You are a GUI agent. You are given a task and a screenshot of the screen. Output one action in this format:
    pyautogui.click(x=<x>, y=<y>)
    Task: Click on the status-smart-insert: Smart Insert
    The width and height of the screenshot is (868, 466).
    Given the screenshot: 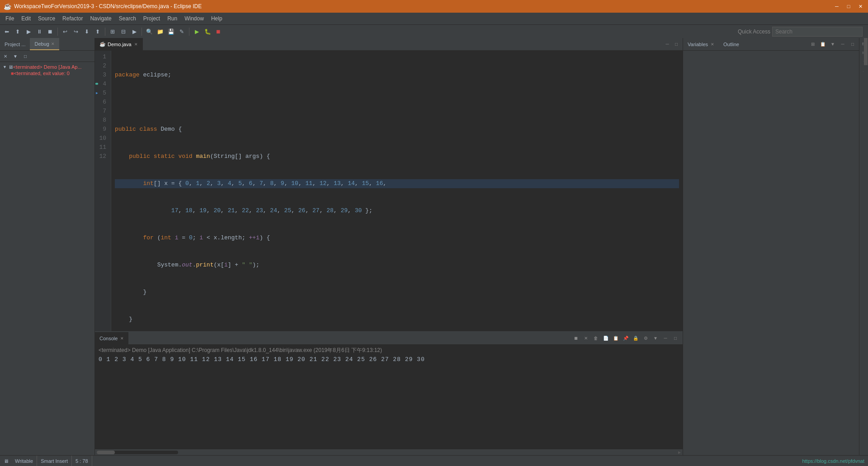 What is the action you would take?
    pyautogui.click(x=54, y=461)
    